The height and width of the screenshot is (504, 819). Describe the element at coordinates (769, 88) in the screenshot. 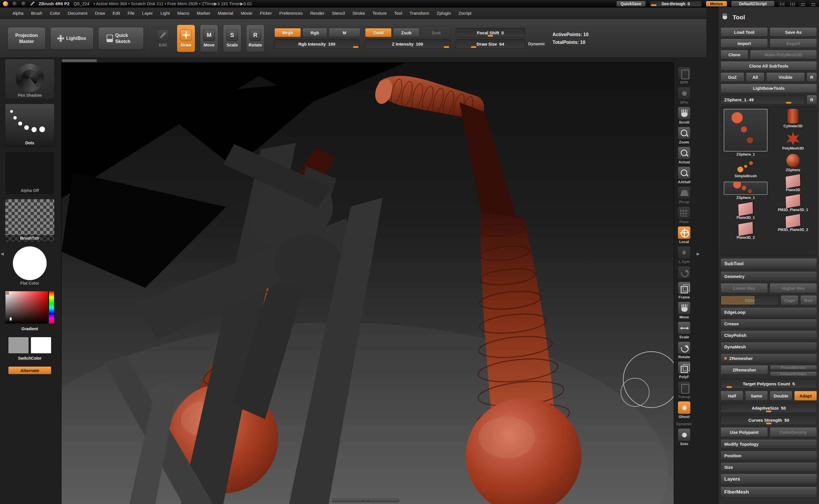

I see `lightbox-tools-button: Lightbox▸Tools` at that location.